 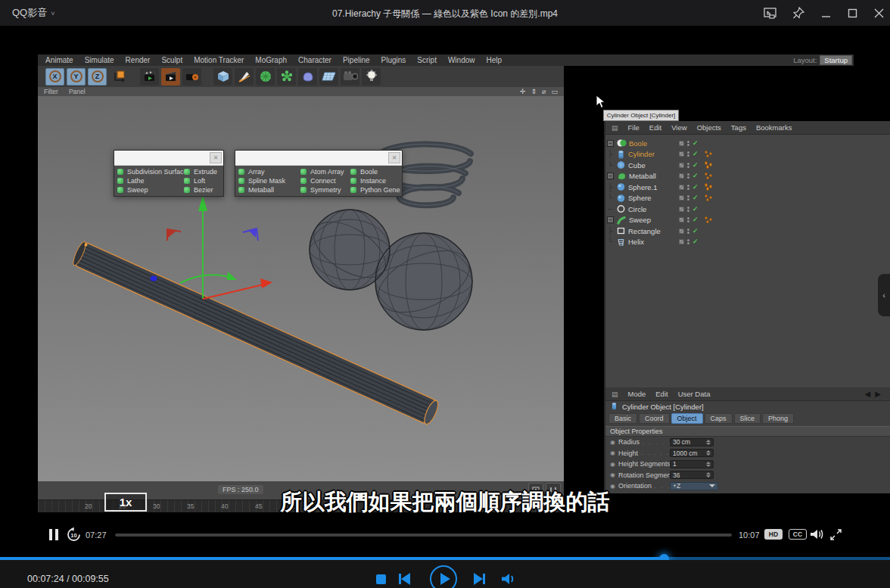 What do you see at coordinates (687, 418) in the screenshot?
I see `tab-object: Object` at bounding box center [687, 418].